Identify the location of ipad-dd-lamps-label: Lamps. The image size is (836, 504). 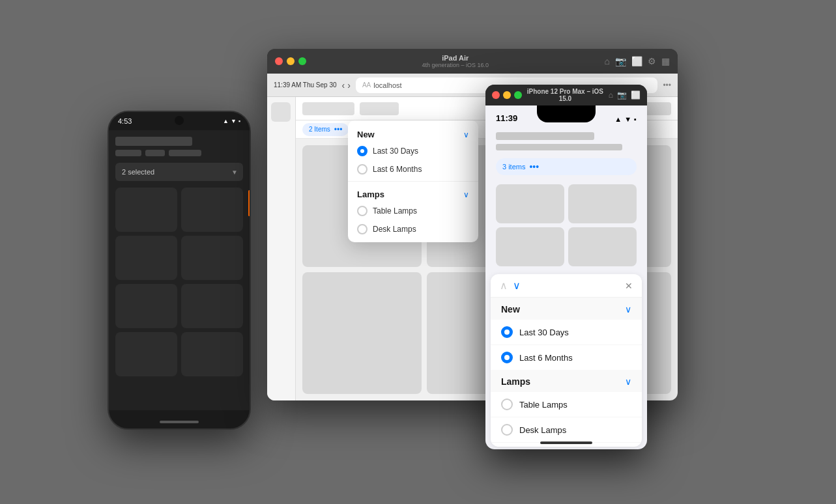
(371, 194).